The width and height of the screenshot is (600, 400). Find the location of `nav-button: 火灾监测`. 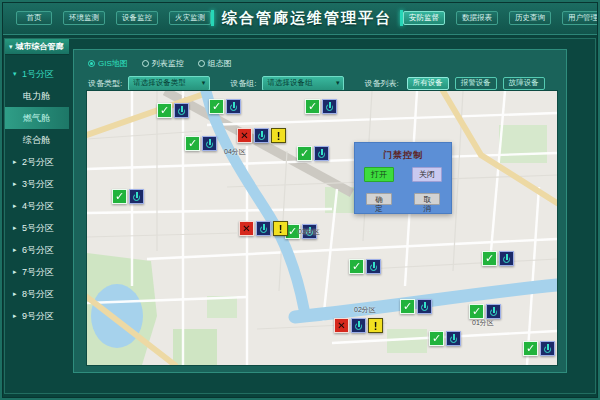

nav-button: 火灾监测 is located at coordinates (190, 18).